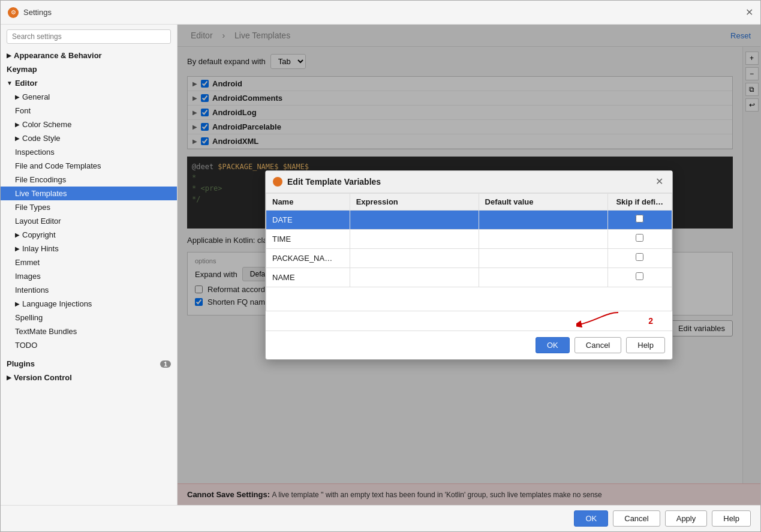  What do you see at coordinates (89, 193) in the screenshot?
I see `sidebar-item-live-templates: Live Templates` at bounding box center [89, 193].